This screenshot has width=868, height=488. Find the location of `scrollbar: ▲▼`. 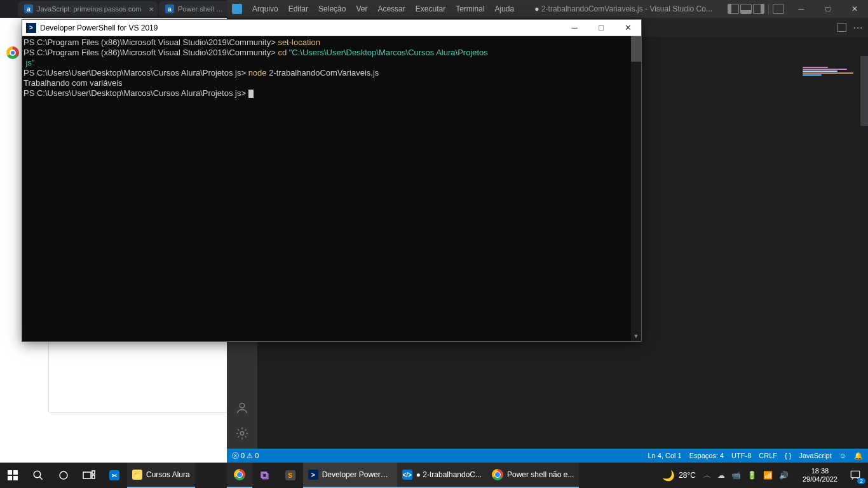

scrollbar: ▲▼ is located at coordinates (636, 189).